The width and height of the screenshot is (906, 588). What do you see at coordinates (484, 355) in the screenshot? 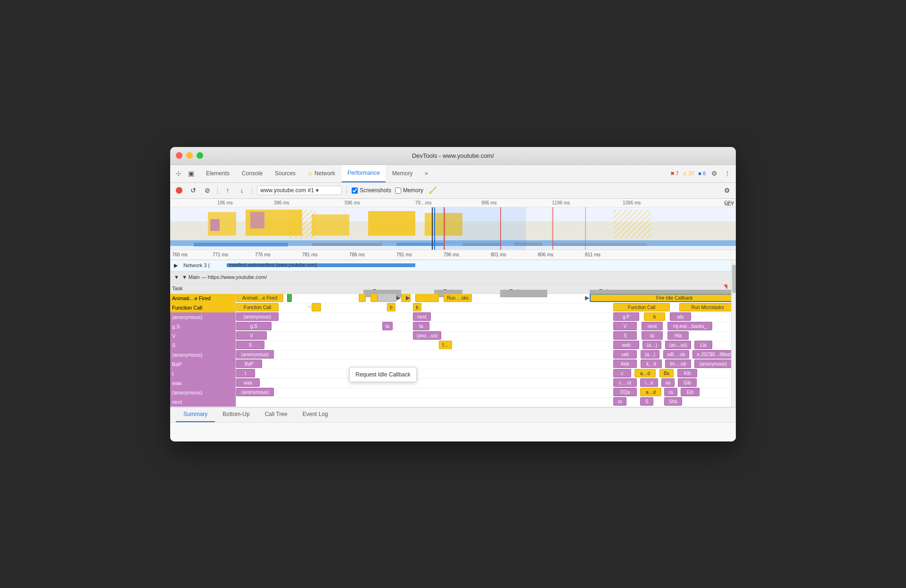
I see `flame-bars-6: (anonymous) xeb (a…) wB….ob e.JSC$6…Ifil…` at bounding box center [484, 355].